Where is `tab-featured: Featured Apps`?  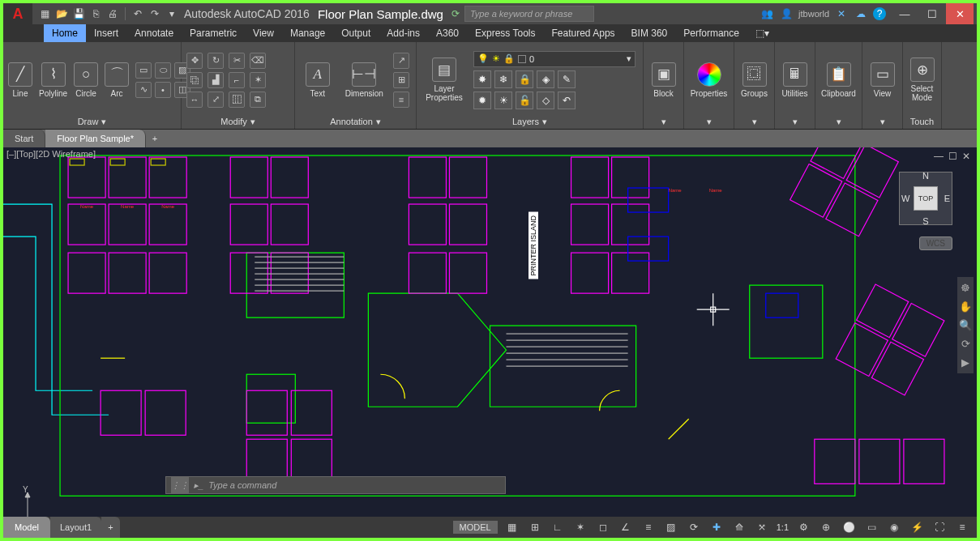
tab-featured: Featured Apps is located at coordinates (584, 33).